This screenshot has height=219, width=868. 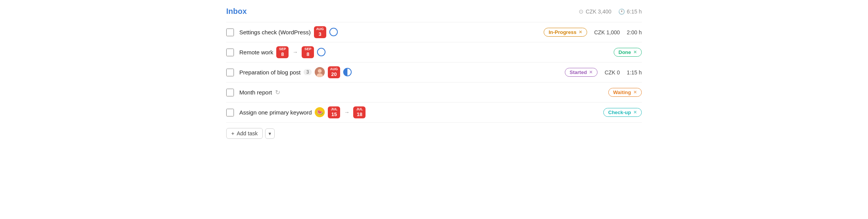 I want to click on task-right: Started ✕ CZK 0 1:15 h, so click(x=603, y=72).